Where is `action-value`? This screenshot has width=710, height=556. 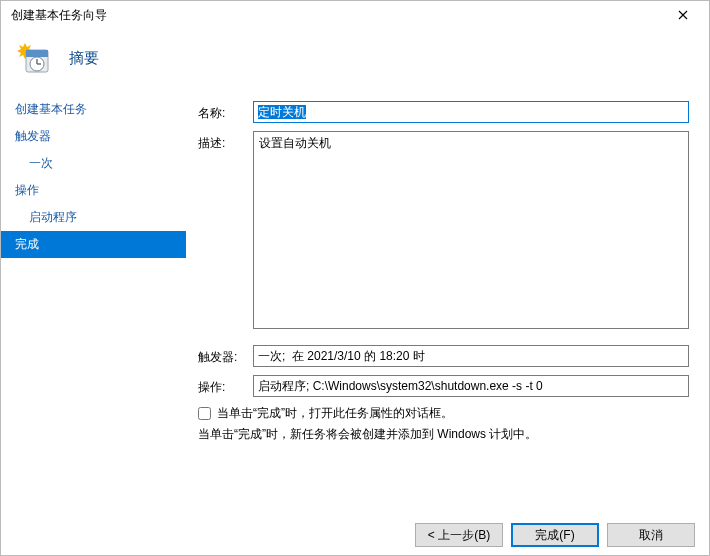 action-value is located at coordinates (471, 386).